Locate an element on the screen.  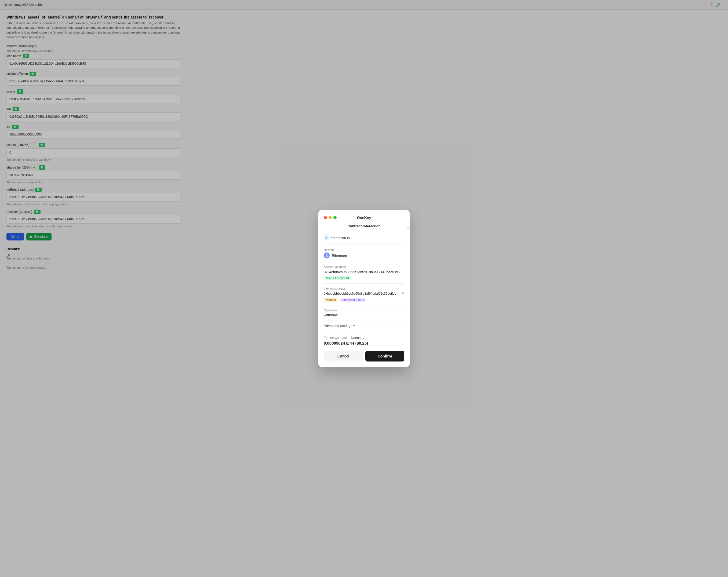
account-address: 0x24cfbfb2a9b85f2fe5dbf2318b5a12140becc8… is located at coordinates (364, 272).